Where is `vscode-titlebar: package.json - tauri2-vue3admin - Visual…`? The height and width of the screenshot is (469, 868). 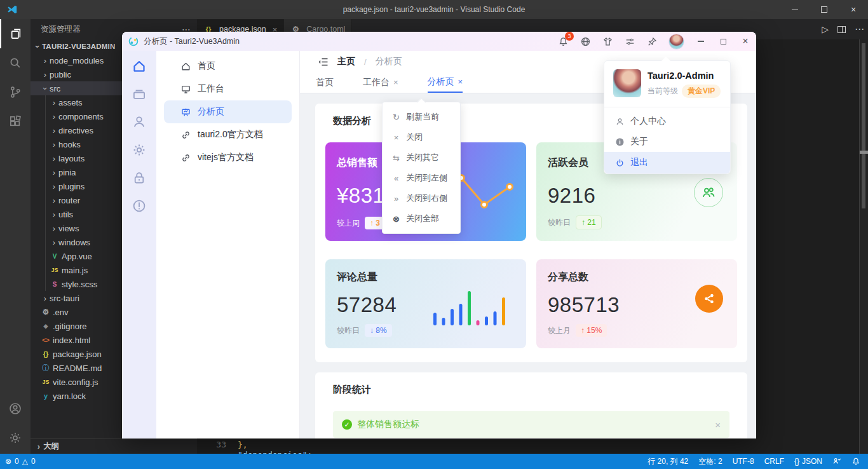
vscode-titlebar: package.json - tauri2-vue3admin - Visual… is located at coordinates (434, 10).